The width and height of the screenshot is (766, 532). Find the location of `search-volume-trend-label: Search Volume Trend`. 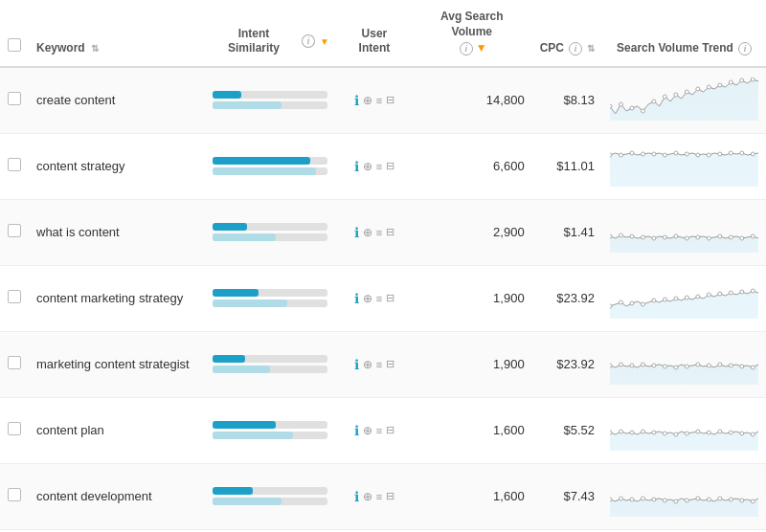

search-volume-trend-label: Search Volume Trend is located at coordinates (675, 49).